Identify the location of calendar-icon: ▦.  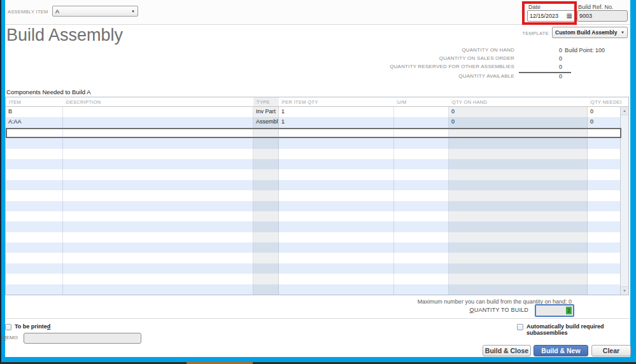
(569, 16).